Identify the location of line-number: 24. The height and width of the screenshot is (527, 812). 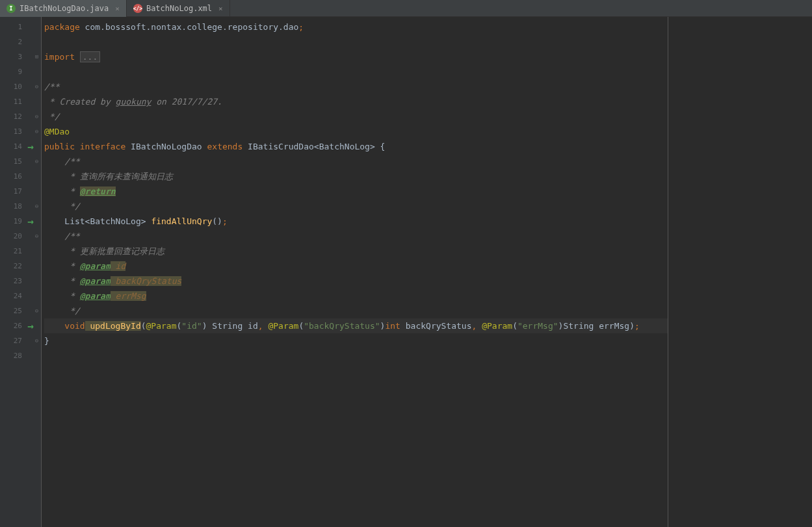
(16, 296).